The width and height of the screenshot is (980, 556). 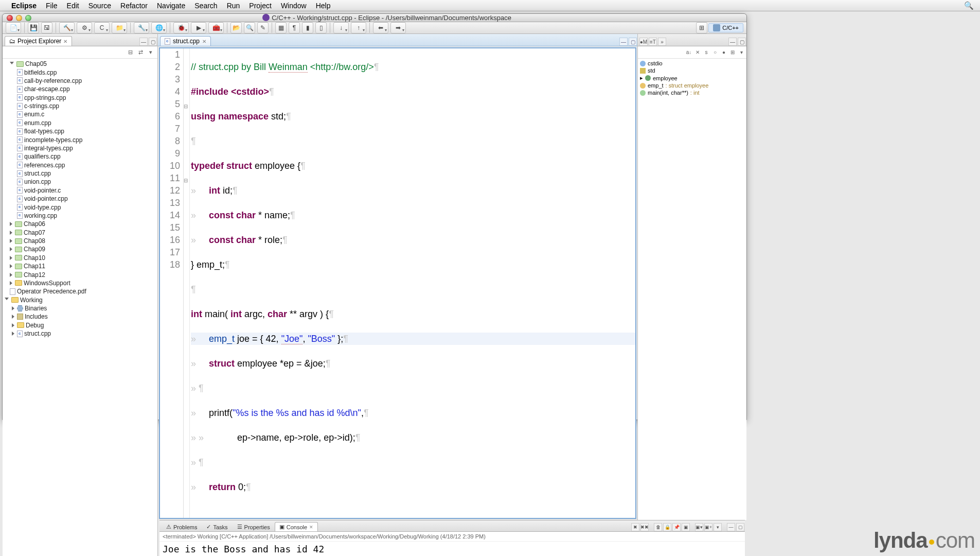 I want to click on file-item: char-escape.cpp, so click(x=87, y=89).